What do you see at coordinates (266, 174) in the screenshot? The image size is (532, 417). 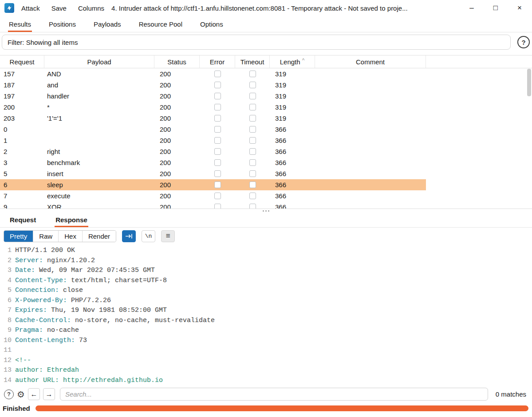 I see `table-row: 5insert200366` at bounding box center [266, 174].